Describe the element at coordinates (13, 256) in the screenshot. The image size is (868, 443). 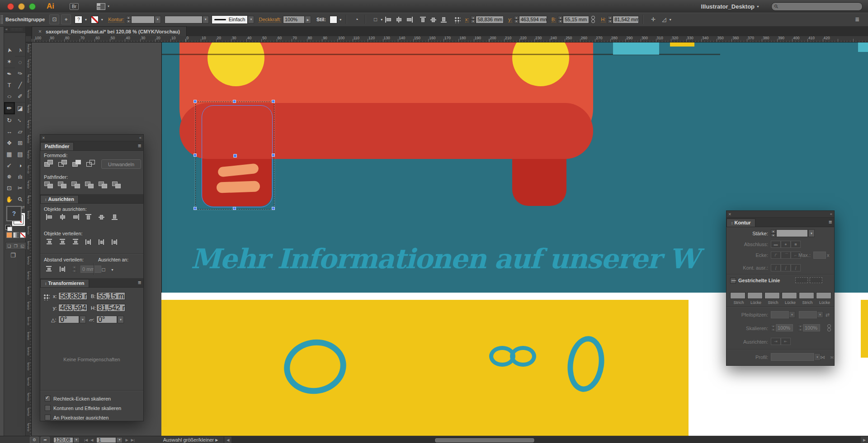
I see `screen-mode-icon: ❐` at that location.